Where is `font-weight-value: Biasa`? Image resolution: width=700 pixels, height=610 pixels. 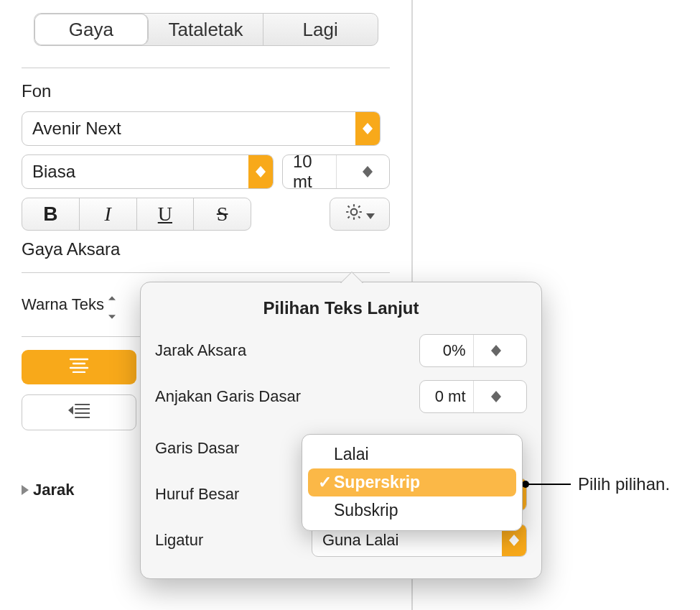
font-weight-value: Biasa is located at coordinates (141, 172).